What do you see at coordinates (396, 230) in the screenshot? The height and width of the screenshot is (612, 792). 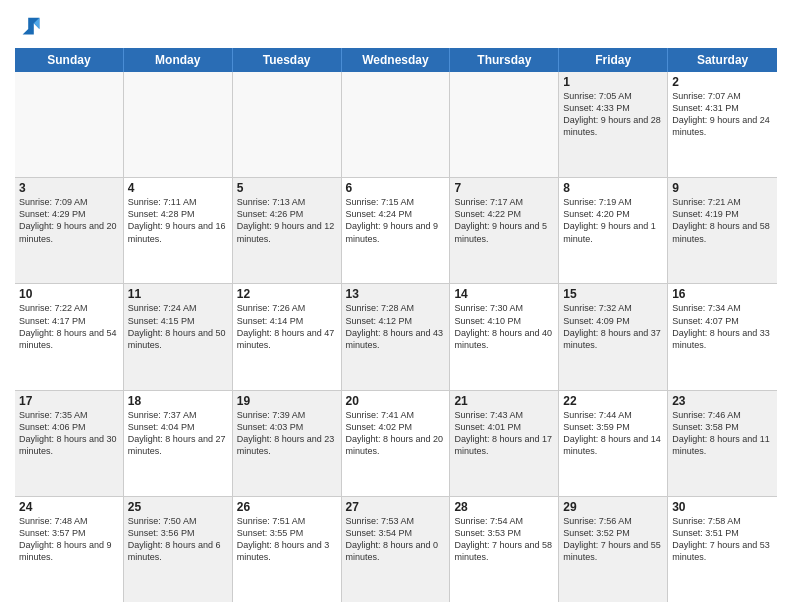 I see `calendar-cell: 6Sunrise: 7:15 AM Sunset: 4:24 PM Daylig…` at bounding box center [396, 230].